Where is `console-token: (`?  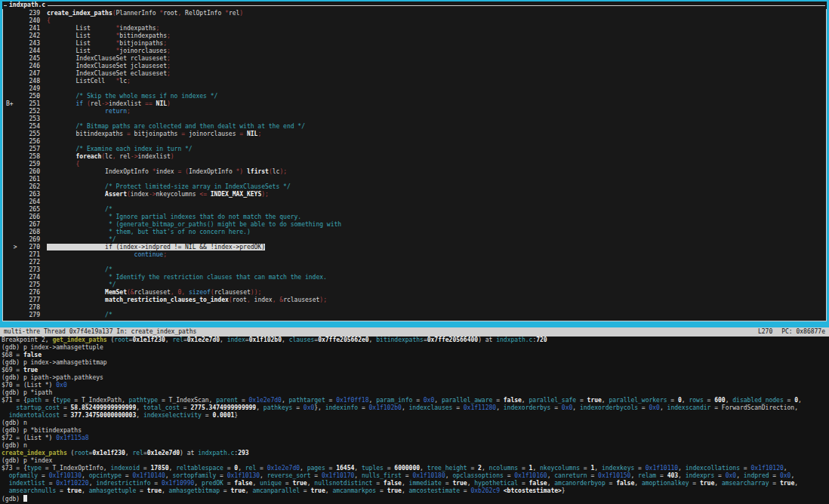
console-token: ( is located at coordinates (111, 340).